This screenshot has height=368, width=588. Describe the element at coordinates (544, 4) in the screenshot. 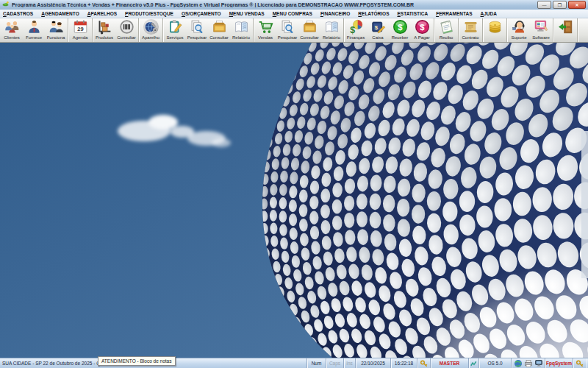

I see `minimize-button: —` at that location.